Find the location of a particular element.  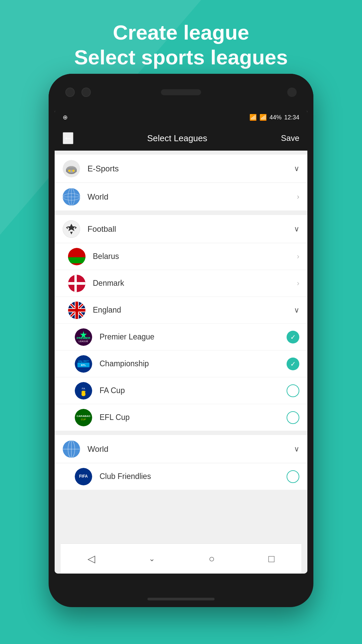

category-world-top: World › is located at coordinates (181, 197).